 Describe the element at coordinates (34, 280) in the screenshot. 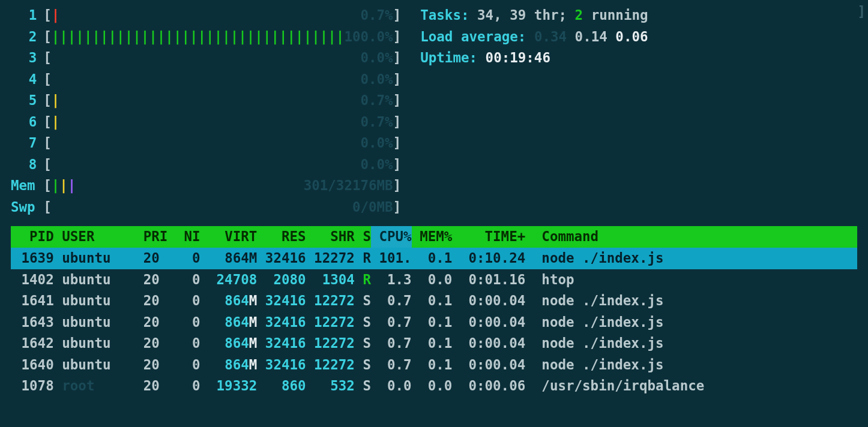

I see `cell-pid: 1402` at that location.